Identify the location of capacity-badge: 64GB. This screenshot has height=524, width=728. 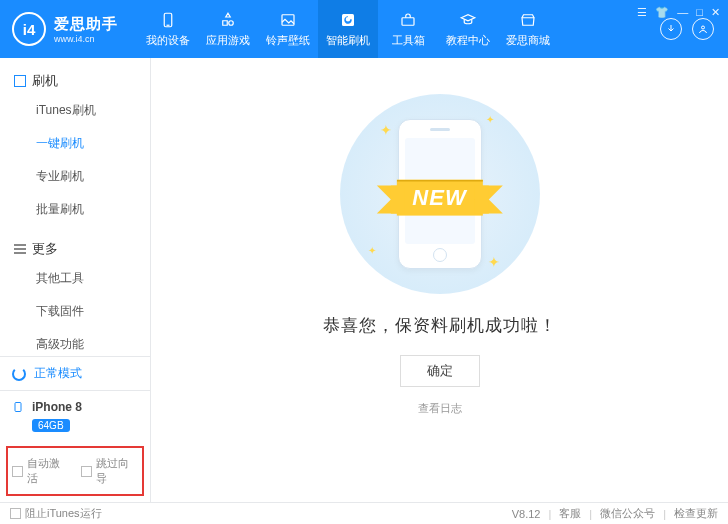
(51, 426).